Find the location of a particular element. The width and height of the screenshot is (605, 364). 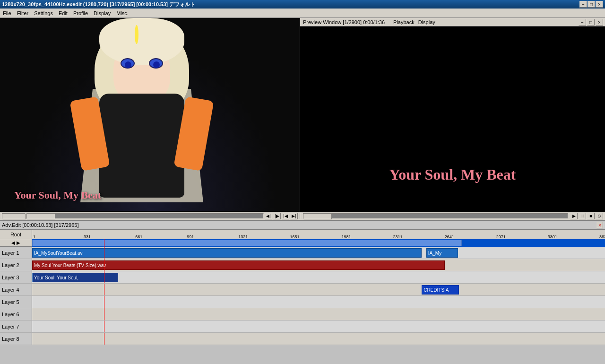

timeline-header: Adv.Edit [00:00:10.53] [317/2965] × is located at coordinates (302, 225).